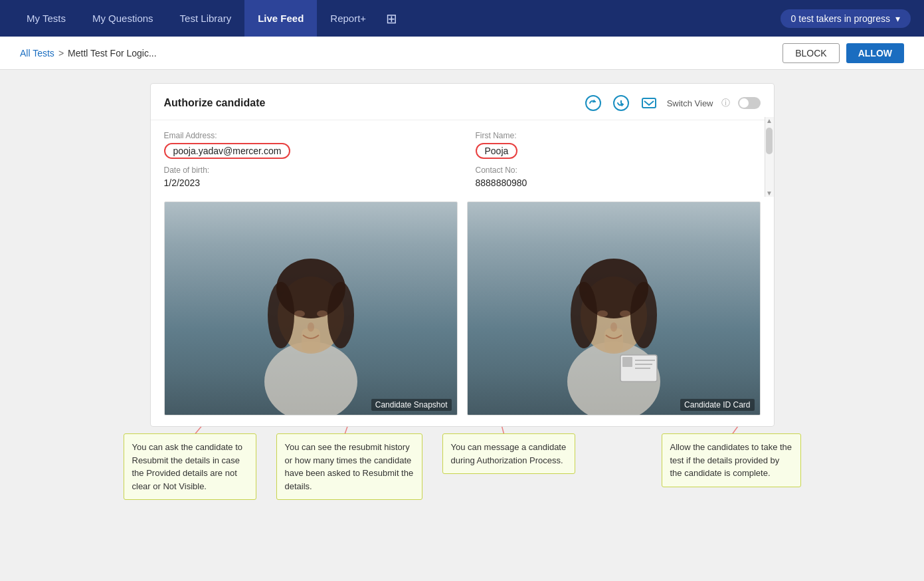 The width and height of the screenshot is (924, 581). What do you see at coordinates (593, 103) in the screenshot?
I see `resubmit-icon` at bounding box center [593, 103].